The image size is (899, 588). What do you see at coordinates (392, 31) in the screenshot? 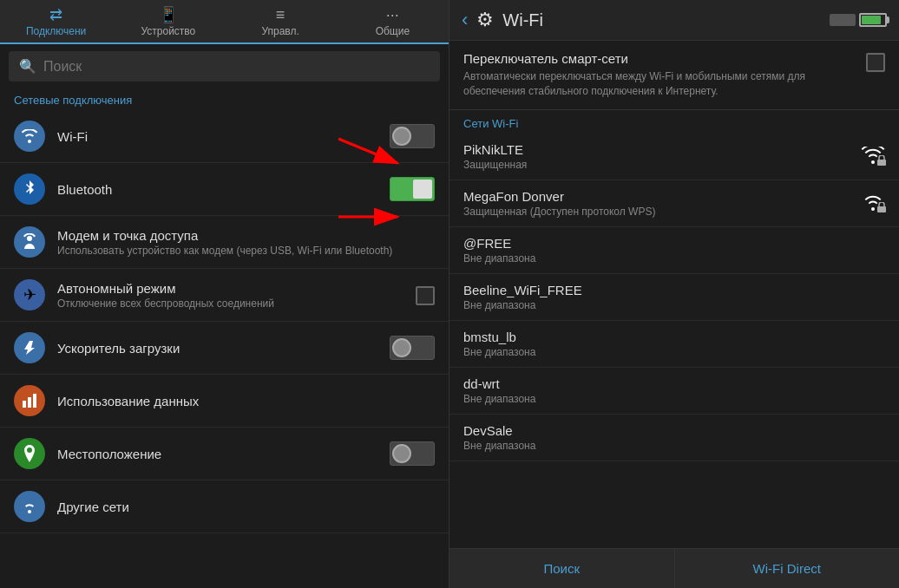
I see `tab-general-label: Общие` at bounding box center [392, 31].